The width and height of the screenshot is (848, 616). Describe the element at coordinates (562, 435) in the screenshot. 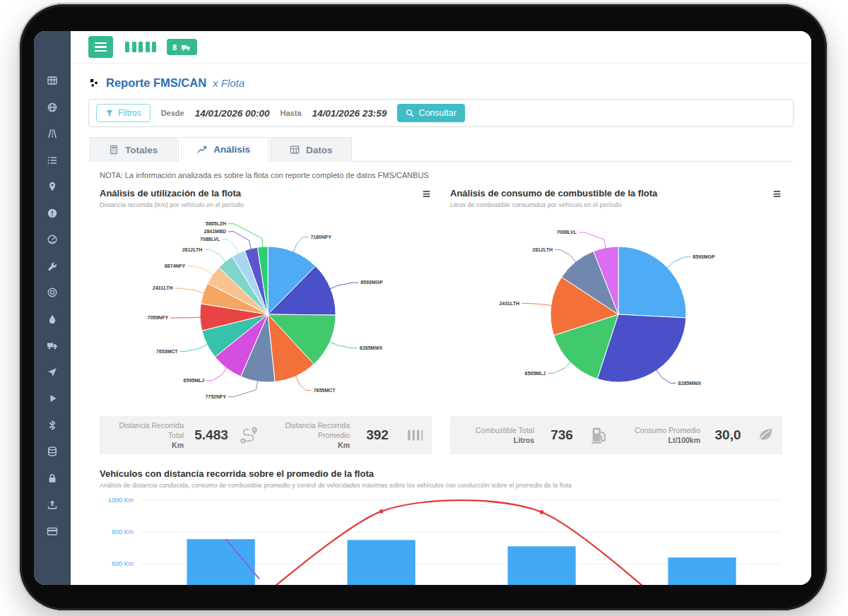

I see `stat-value: 736` at that location.